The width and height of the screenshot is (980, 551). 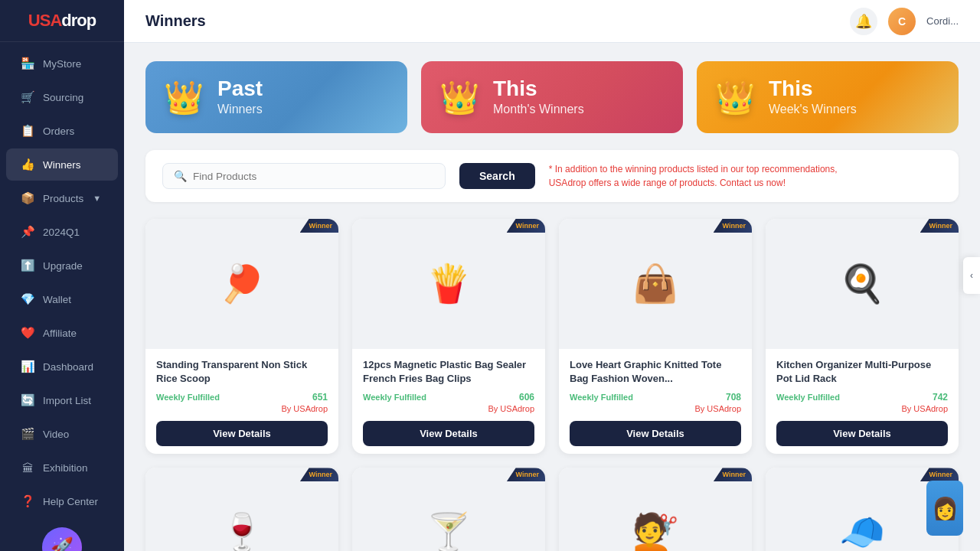 I want to click on nav-label-2024q1: 2024Q1, so click(x=61, y=233).